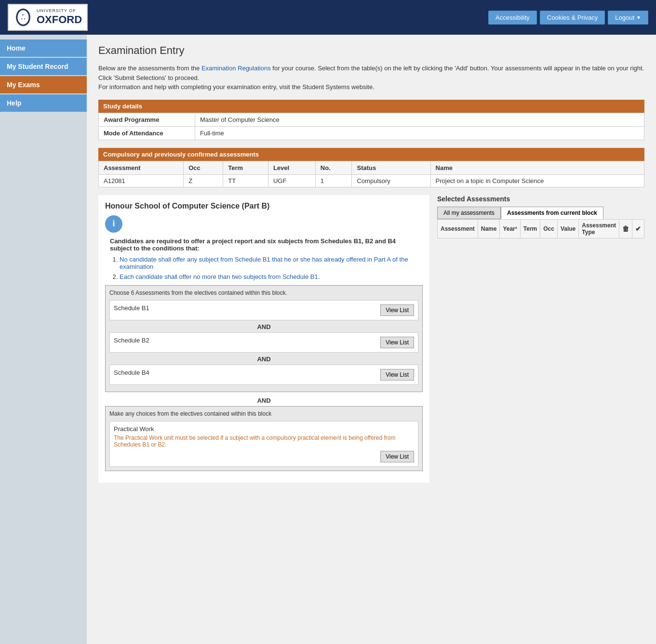 The image size is (656, 644). Describe the element at coordinates (628, 17) in the screenshot. I see `logout-button: Logout ▼` at that location.